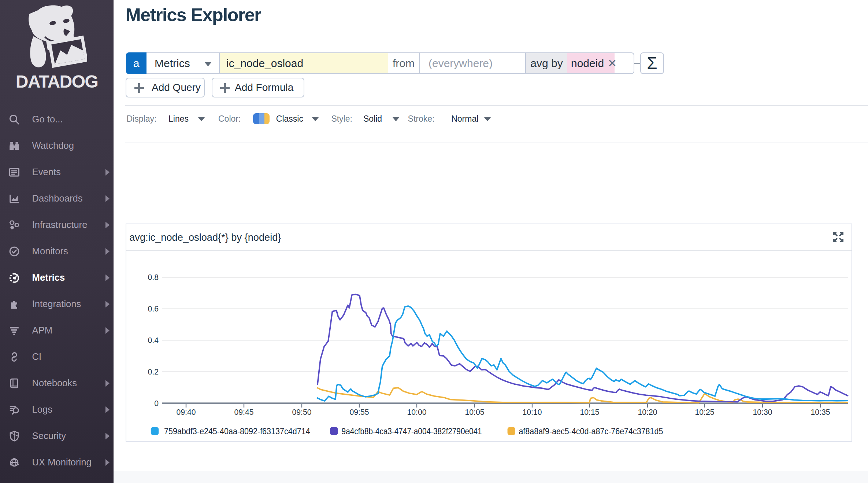  I want to click on svg-text: 10:35, so click(820, 412).